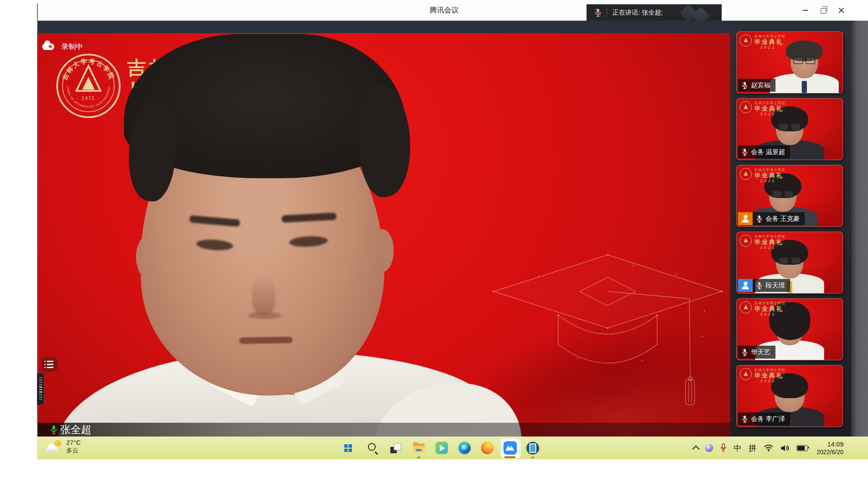 The height and width of the screenshot is (480, 868). What do you see at coordinates (830, 452) in the screenshot?
I see `clock-date: 2022/6/20` at bounding box center [830, 452].